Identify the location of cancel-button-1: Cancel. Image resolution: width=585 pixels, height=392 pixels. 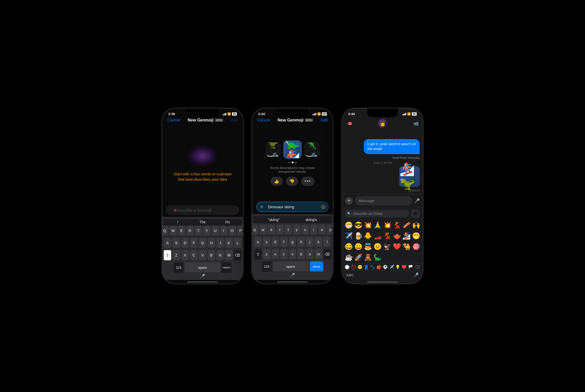
(174, 120).